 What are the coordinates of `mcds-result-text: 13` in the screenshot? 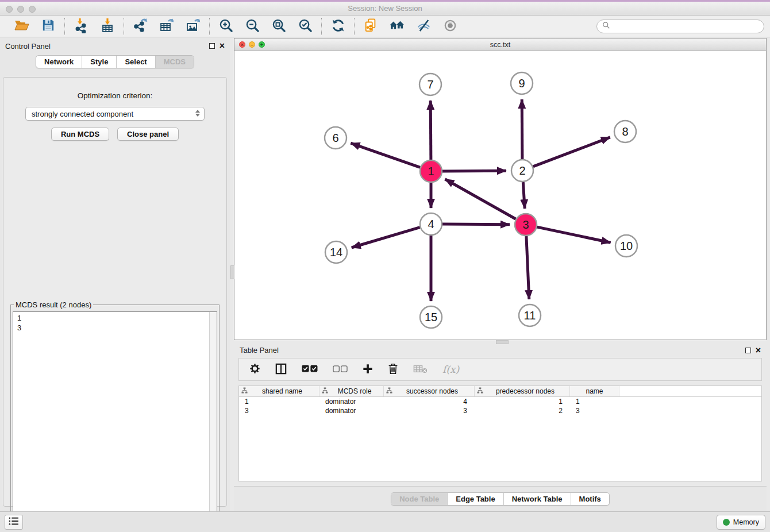 It's located at (115, 323).